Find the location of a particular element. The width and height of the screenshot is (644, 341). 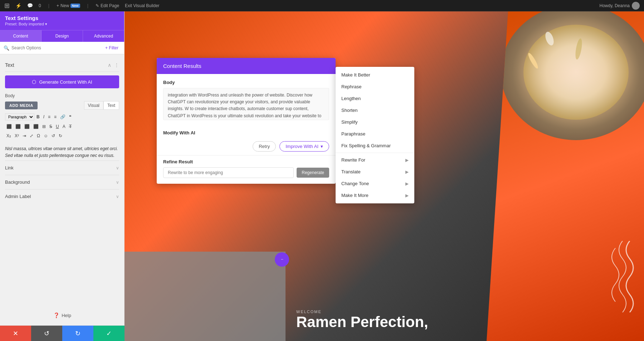

tab-text: Text is located at coordinates (111, 105).